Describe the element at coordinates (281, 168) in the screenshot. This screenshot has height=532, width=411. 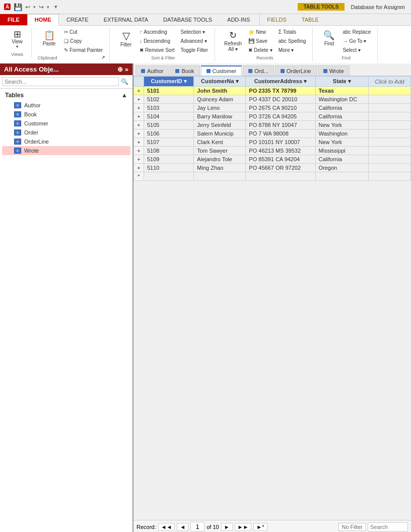
I see `cell-customeraddress: PO 45667 OR 97202` at that location.